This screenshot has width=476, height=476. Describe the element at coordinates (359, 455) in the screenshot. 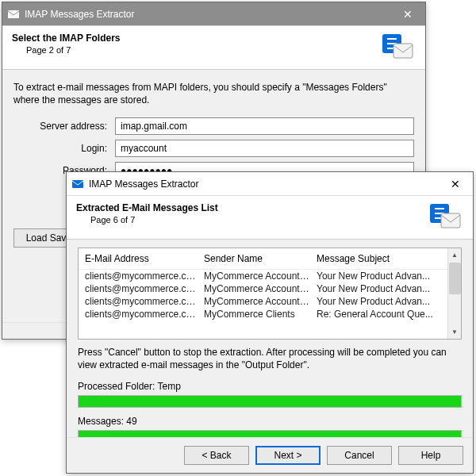

I see `cancel-button: Cancel` at that location.